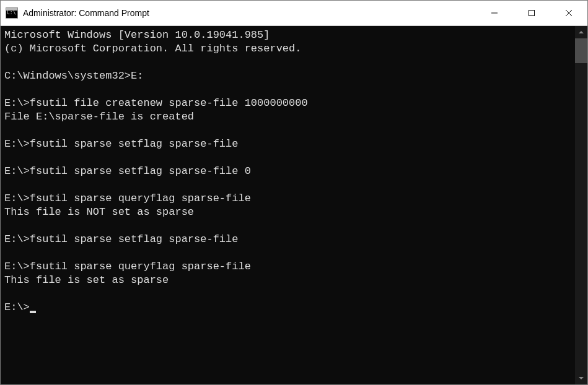 The image size is (588, 385). What do you see at coordinates (532, 13) in the screenshot?
I see `maximize-icon` at bounding box center [532, 13].